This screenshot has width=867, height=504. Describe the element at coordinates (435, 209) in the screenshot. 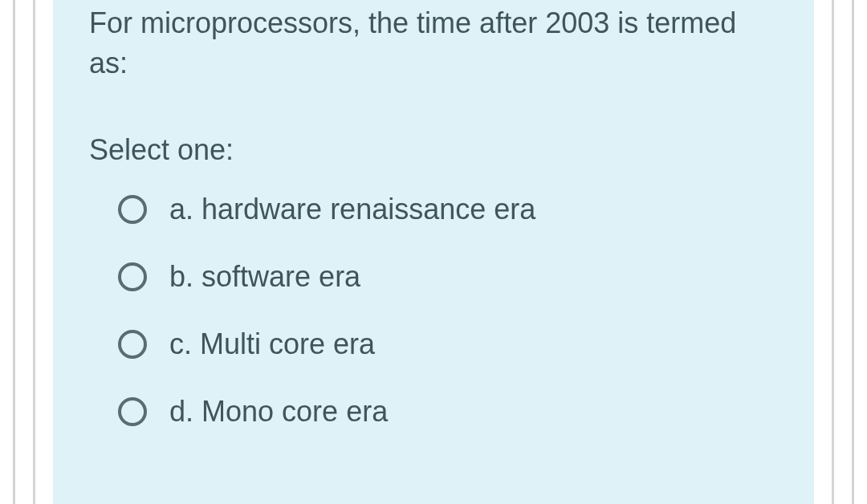

I see `option-a: a. hardware renaissance era` at that location.